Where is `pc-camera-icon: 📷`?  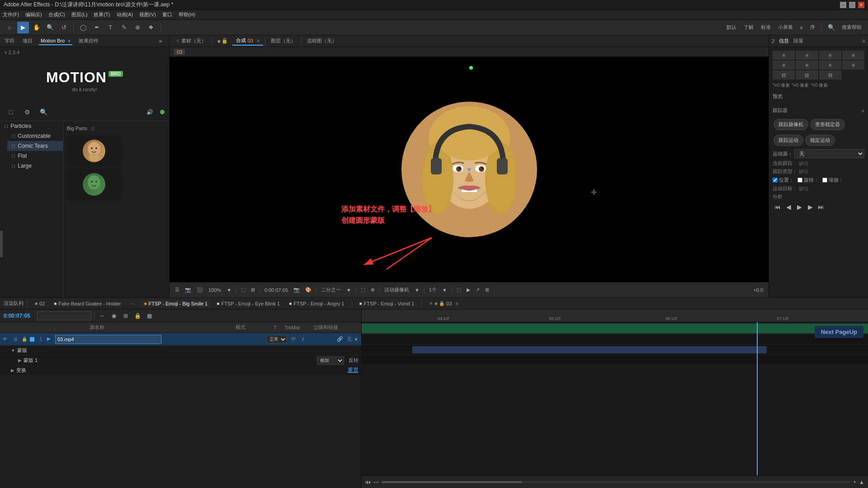 pc-camera-icon: 📷 is located at coordinates (297, 290).